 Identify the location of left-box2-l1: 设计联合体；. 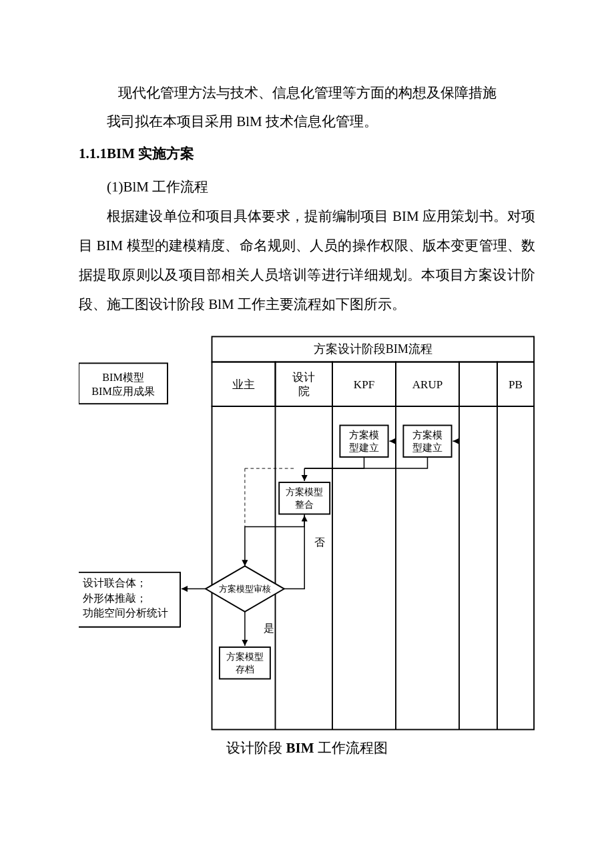
(115, 582).